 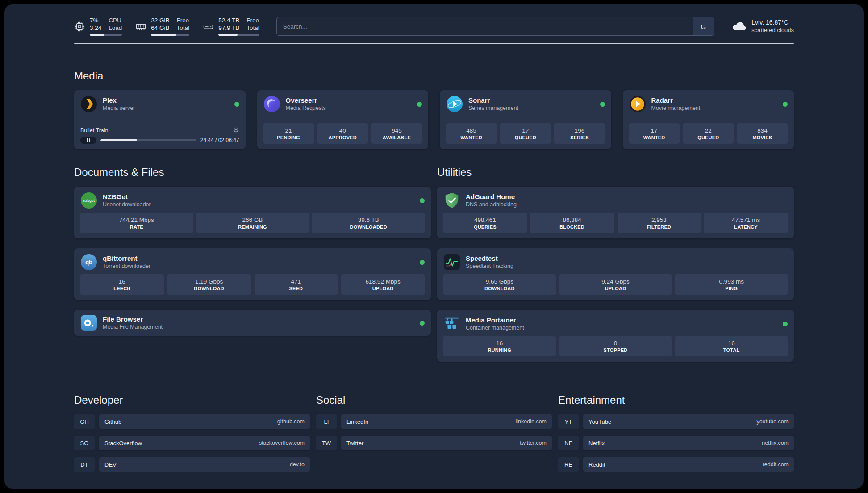 I want to click on section-heading-utilities: Utilities, so click(x=615, y=172).